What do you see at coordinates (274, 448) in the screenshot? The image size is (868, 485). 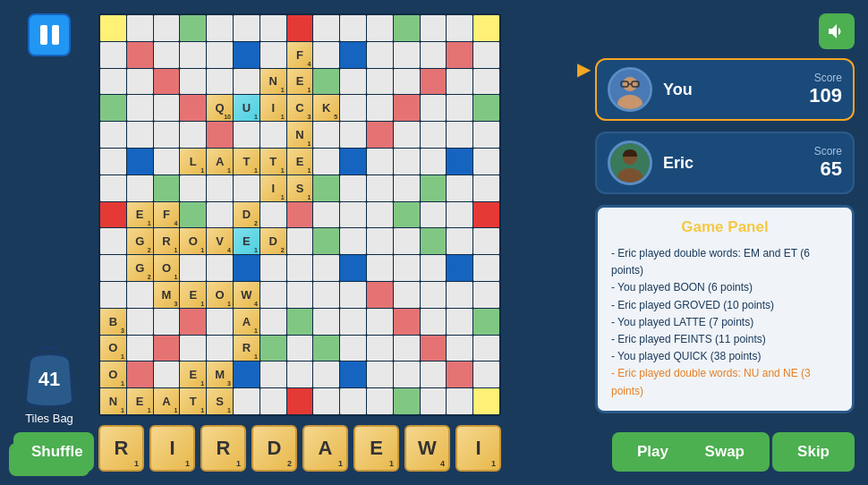 I see `rack-tile: D2` at bounding box center [274, 448].